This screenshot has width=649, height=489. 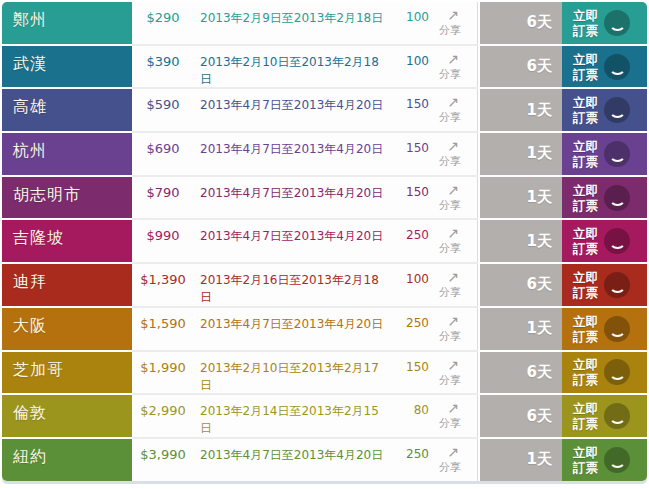 I want to click on date-range-label: 2013年2月14日至2013年2月15日, so click(x=292, y=420).